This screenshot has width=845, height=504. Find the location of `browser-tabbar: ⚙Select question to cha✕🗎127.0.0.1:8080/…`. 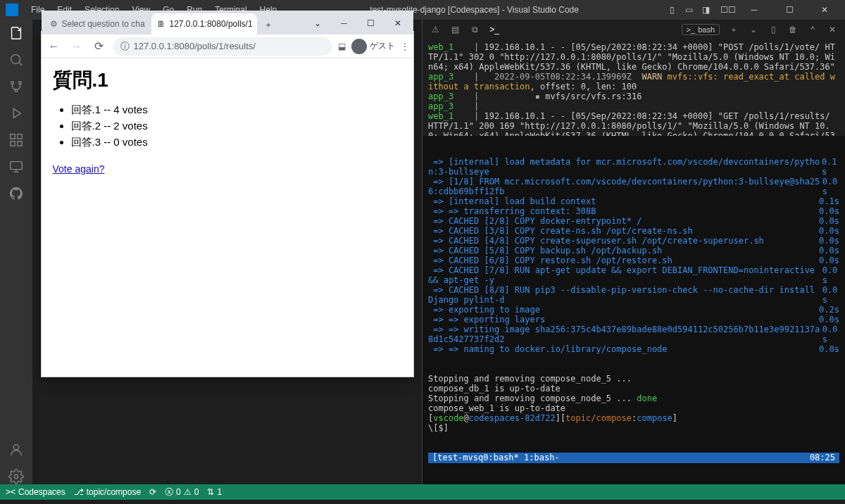

browser-tabbar: ⚙Select question to cha✕🗎127.0.0.1:8080/… is located at coordinates (227, 23).